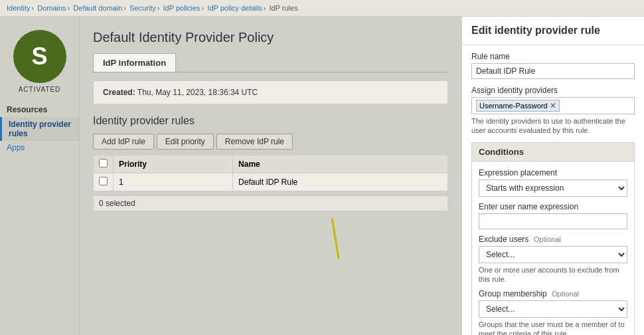 Image resolution: width=644 pixels, height=335 pixels. I want to click on conditions-box: Conditions Expression placement Starts w…, so click(553, 239).